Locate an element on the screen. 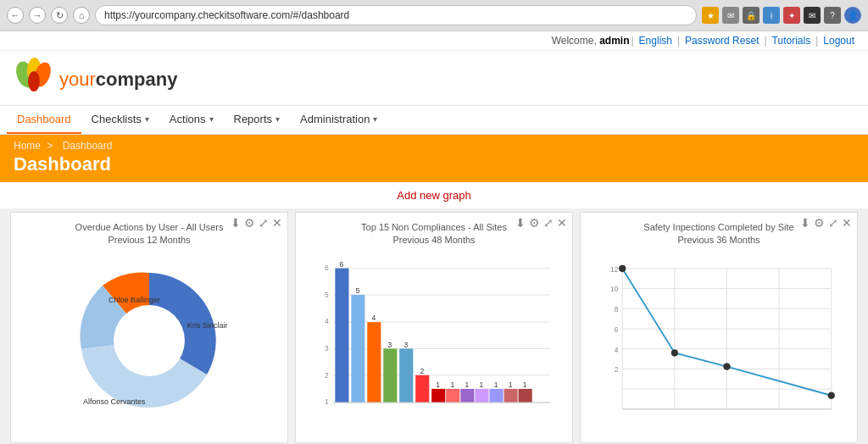 Image resolution: width=868 pixels, height=444 pixels. breadcrumb-section: Home > Dashboard Dashboard is located at coordinates (434, 158).